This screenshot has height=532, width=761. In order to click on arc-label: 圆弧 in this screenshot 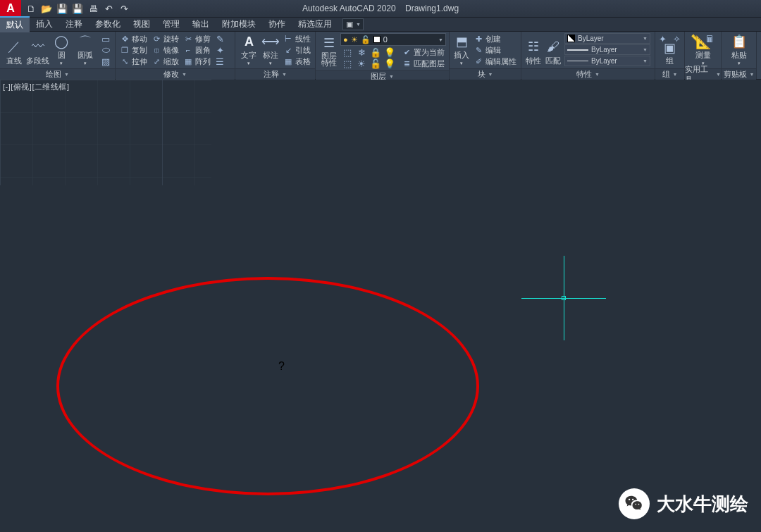, I will do `click(85, 55)`.